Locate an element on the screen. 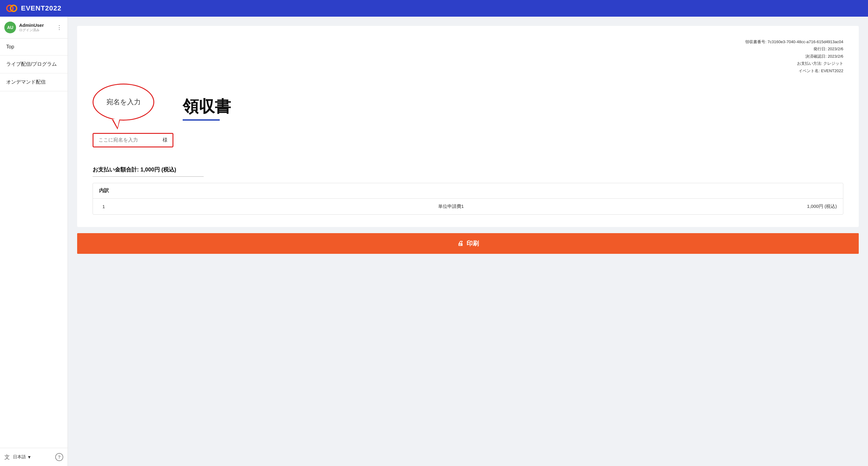 This screenshot has width=868, height=466. print-icon: 🖨 is located at coordinates (460, 244).